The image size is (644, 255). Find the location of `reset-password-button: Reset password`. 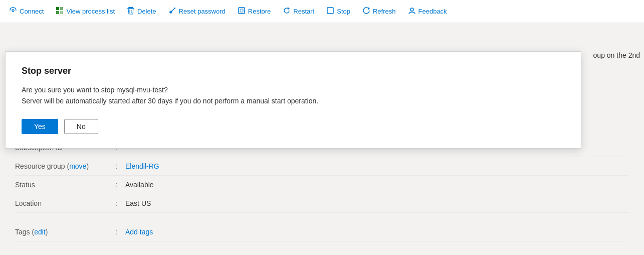

reset-password-button: Reset password is located at coordinates (197, 11).